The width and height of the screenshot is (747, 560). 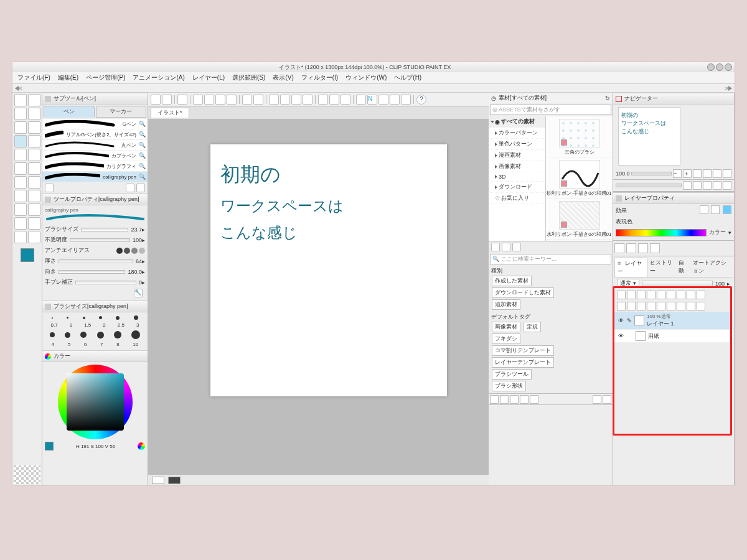 What do you see at coordinates (717, 174) in the screenshot?
I see `rotate-icon` at bounding box center [717, 174].